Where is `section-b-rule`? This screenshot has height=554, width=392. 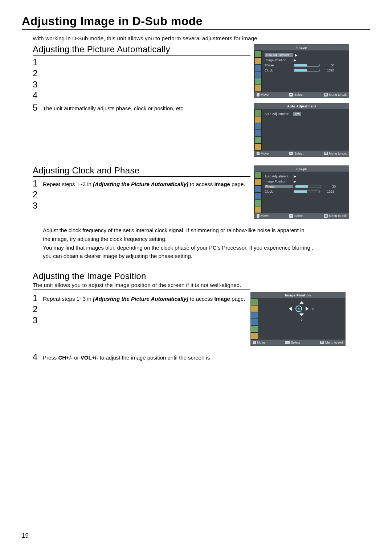
section-b-rule is located at coordinates (142, 176).